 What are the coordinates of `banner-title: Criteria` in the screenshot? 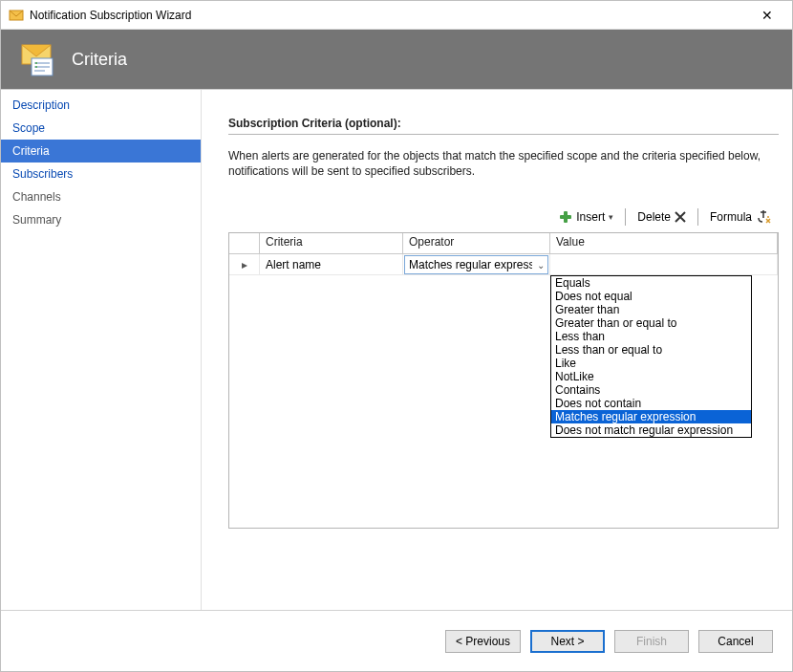 It's located at (99, 59).